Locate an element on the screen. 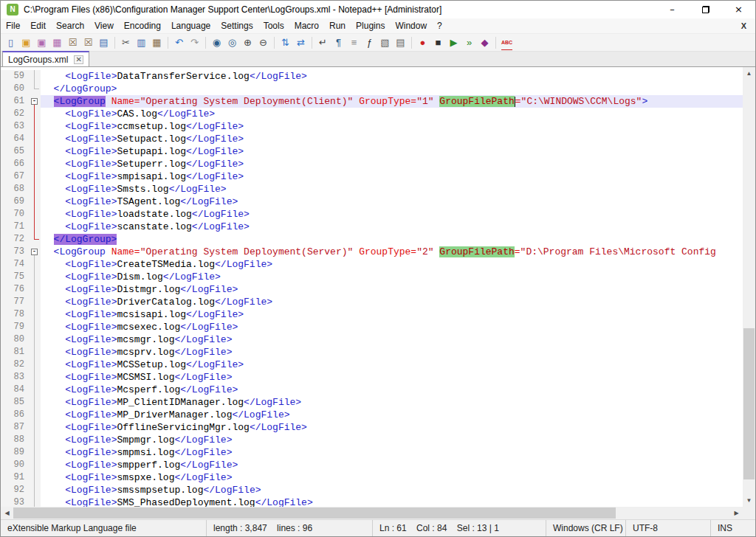 The height and width of the screenshot is (537, 756). code-text: <LogFile>Smsts.log</LogFile> is located at coordinates (391, 189).